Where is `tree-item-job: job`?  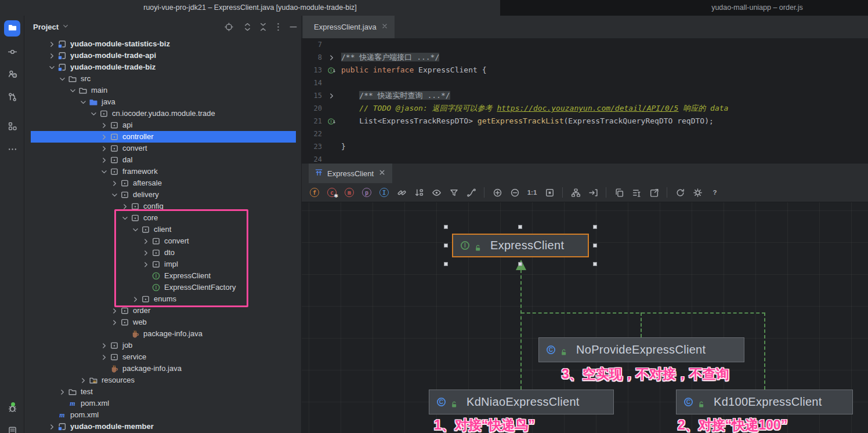 tree-item-job: job is located at coordinates (163, 345).